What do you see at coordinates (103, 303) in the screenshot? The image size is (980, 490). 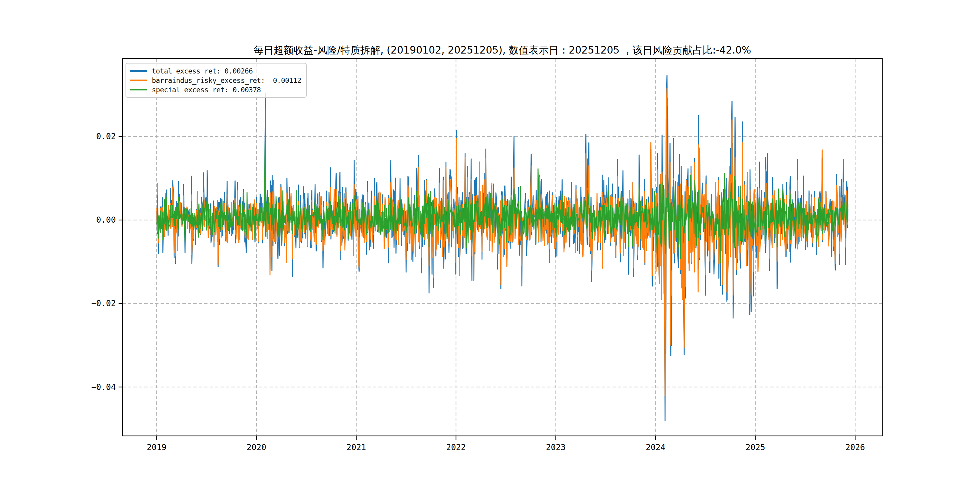 I see `y-tick-label: −0.02` at bounding box center [103, 303].